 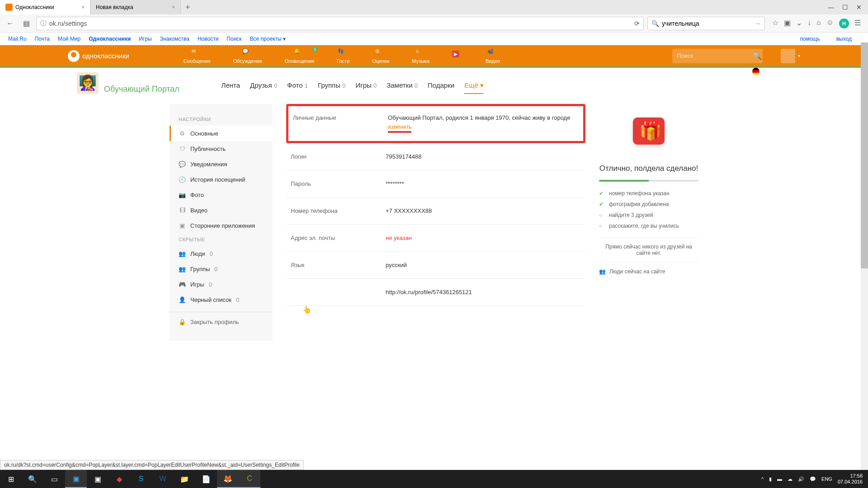 I want to click on mailru-link: Мой Мир, so click(x=69, y=39).